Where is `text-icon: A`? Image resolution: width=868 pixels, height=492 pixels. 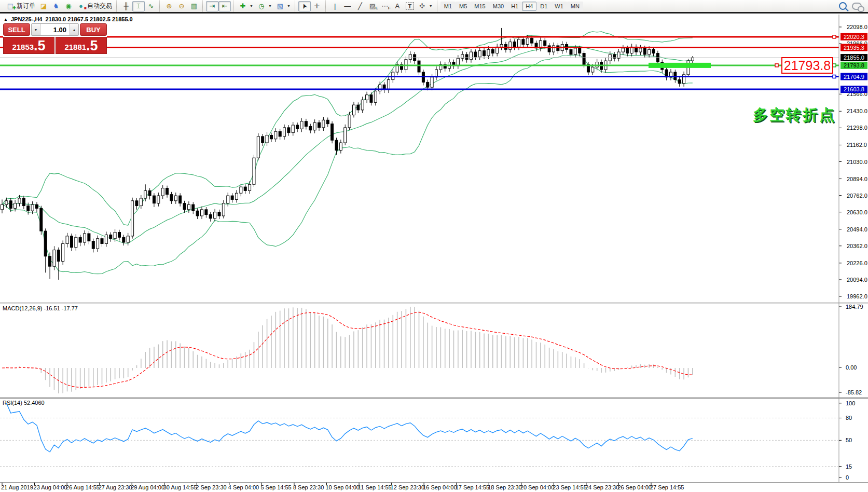 text-icon: A is located at coordinates (397, 6).